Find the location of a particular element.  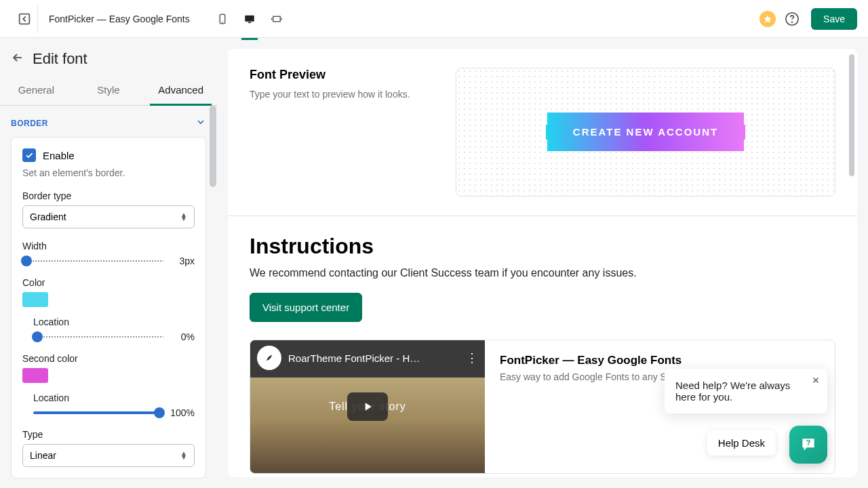

color1-location-label: Location is located at coordinates (114, 322).